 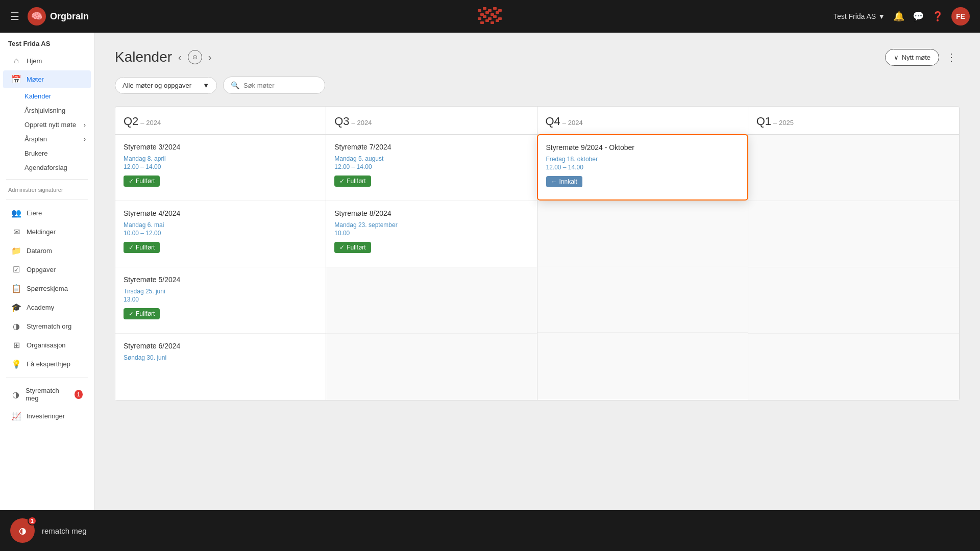 I want to click on bottombar: ◑ 1 rematch meg, so click(x=490, y=531).